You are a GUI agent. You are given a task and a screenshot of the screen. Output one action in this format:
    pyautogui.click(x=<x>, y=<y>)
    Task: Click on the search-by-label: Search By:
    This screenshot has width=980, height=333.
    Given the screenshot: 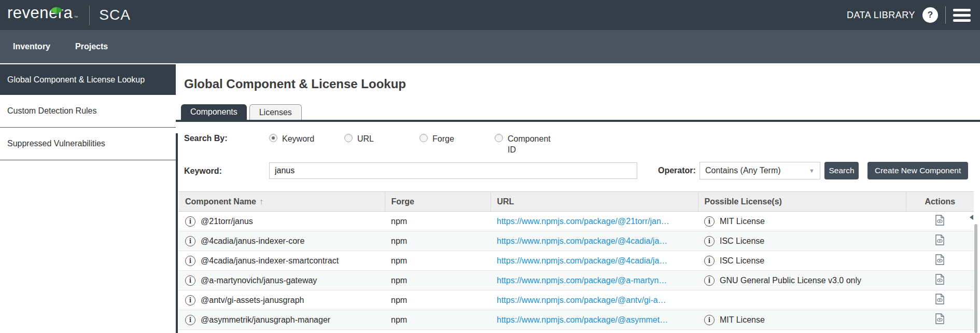 What is the action you would take?
    pyautogui.click(x=227, y=138)
    